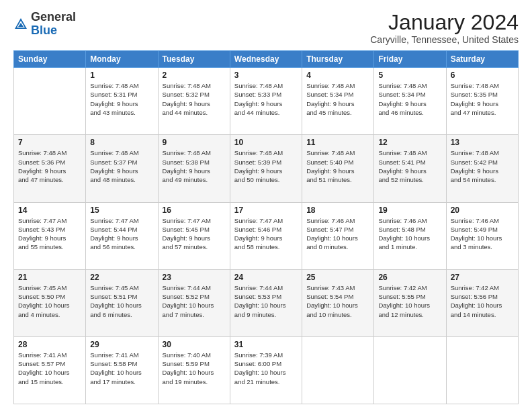 Image resolution: width=532 pixels, height=411 pixels. What do you see at coordinates (50, 345) in the screenshot?
I see `day-number: 28` at bounding box center [50, 345].